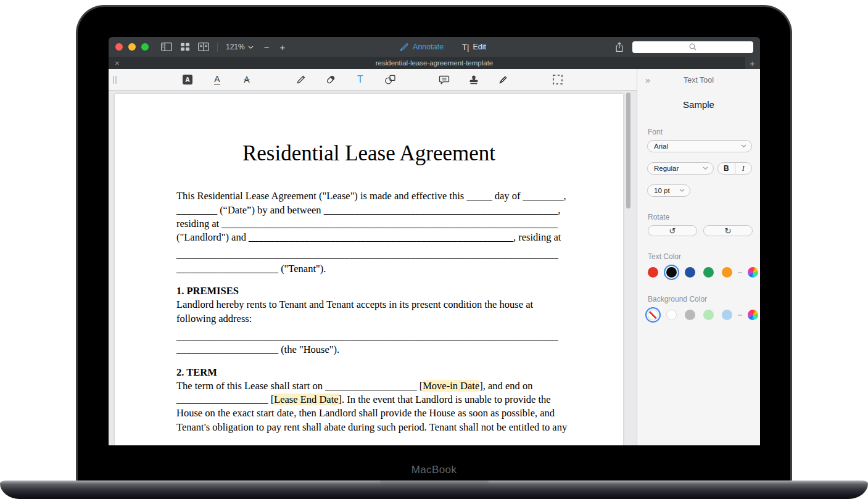 This screenshot has height=499, width=868. Describe the element at coordinates (704, 257) in the screenshot. I see `text-color-label: Text Color` at that location.